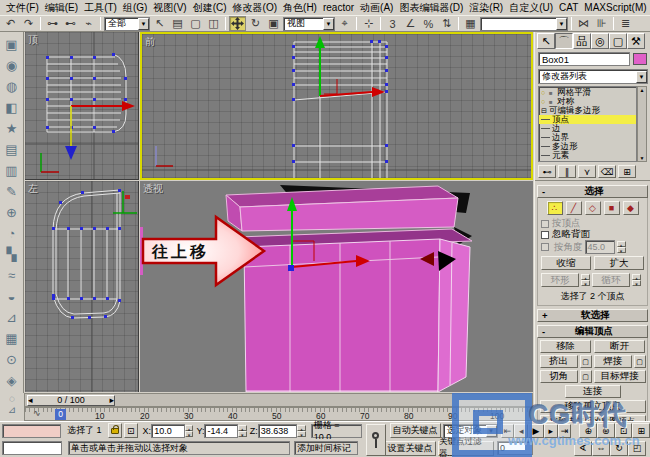 The width and height of the screenshot is (650, 457). Describe the element at coordinates (52, 24) in the screenshot. I see `select-and-link-icon: ⊶` at that location.